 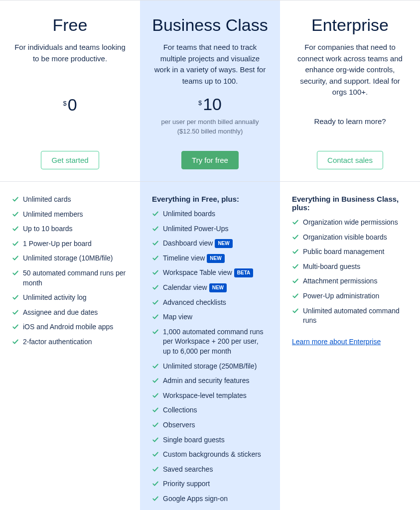 I want to click on feature-text: Calendar view, so click(x=185, y=287).